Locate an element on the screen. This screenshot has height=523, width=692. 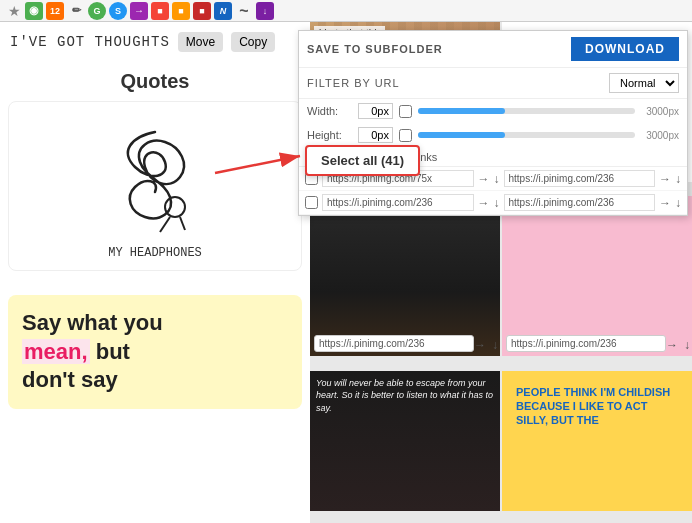
width-checkbox is located at coordinates (406, 112).